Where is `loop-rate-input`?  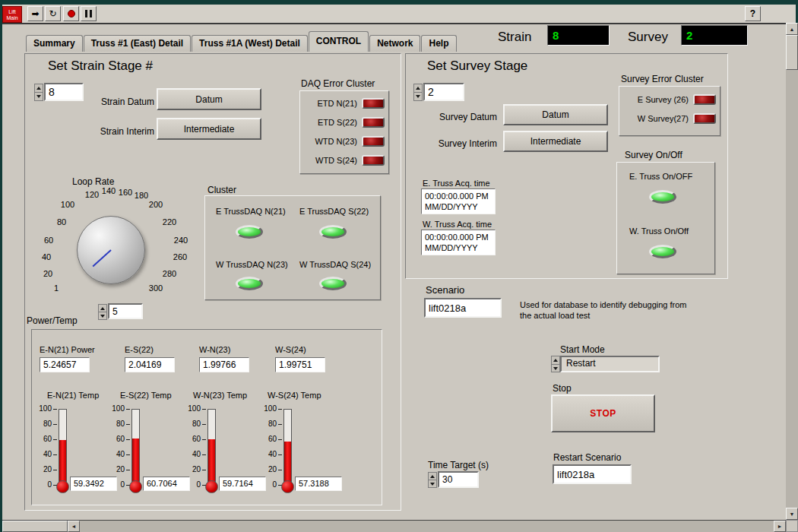
loop-rate-input is located at coordinates (125, 312).